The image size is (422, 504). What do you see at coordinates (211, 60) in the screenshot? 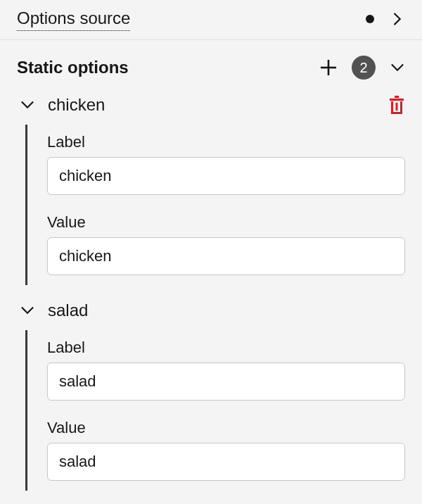
I see `static-options-header: Static options 2` at bounding box center [211, 60].